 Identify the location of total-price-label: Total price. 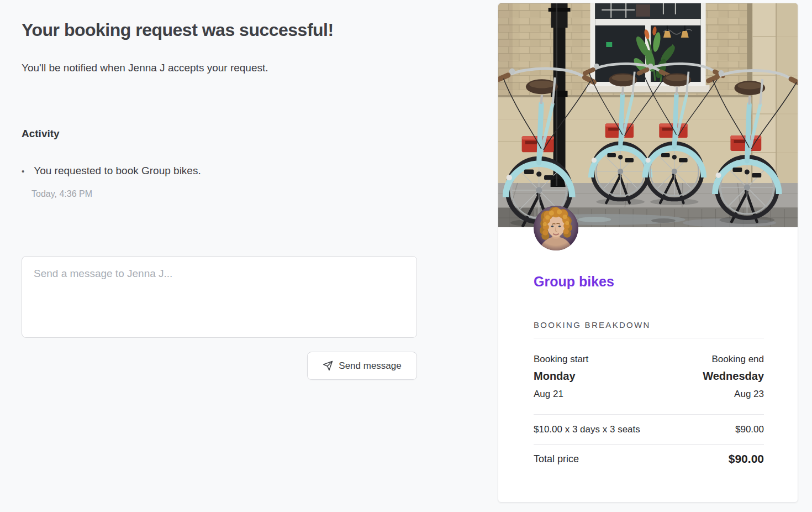
(556, 459).